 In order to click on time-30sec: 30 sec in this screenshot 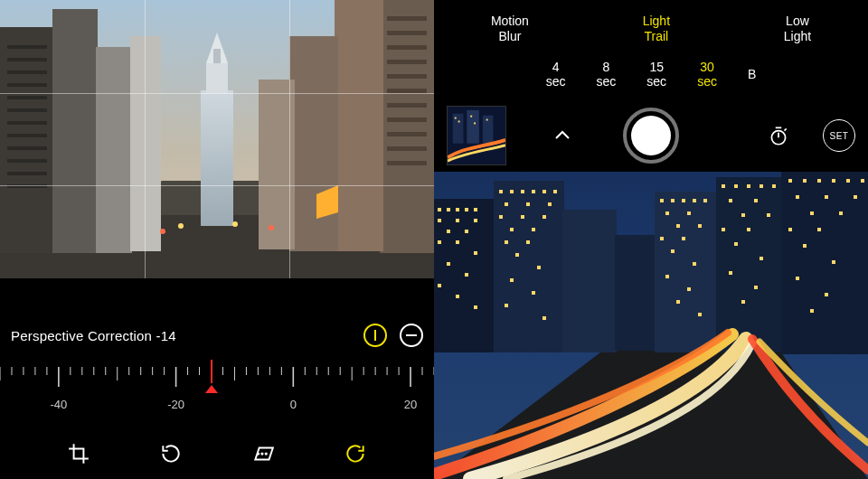, I will do `click(707, 74)`.